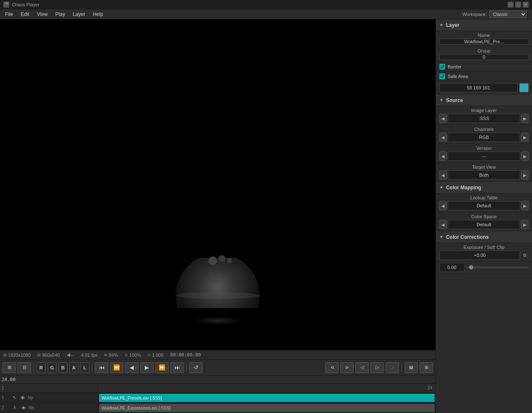 Image resolution: width=532 pixels, height=413 pixels. I want to click on exposure-control: +0,00 ⚙, so click(484, 255).